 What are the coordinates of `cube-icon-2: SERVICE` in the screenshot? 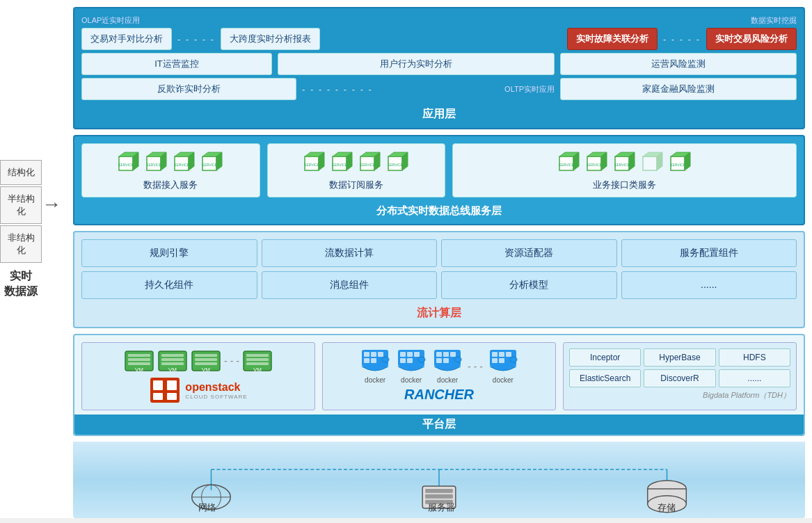 It's located at (157, 162).